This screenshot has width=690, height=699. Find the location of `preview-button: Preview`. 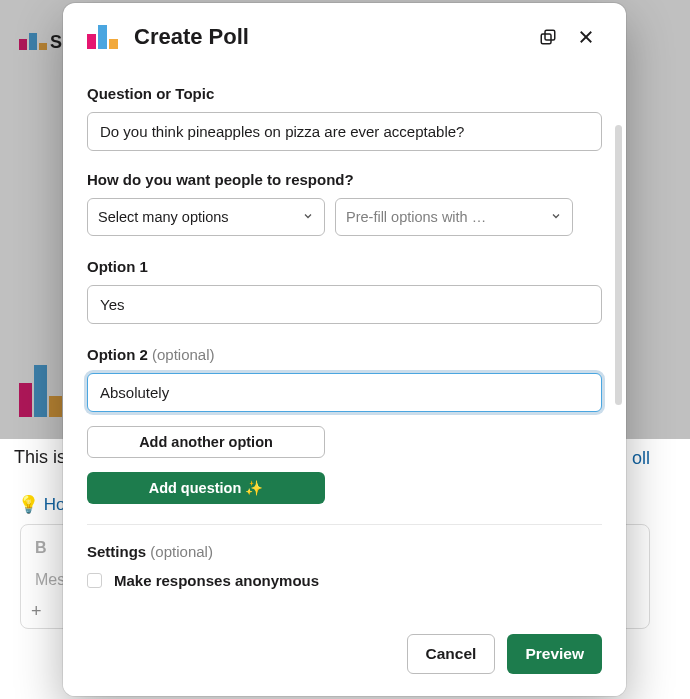

preview-button: Preview is located at coordinates (554, 654).